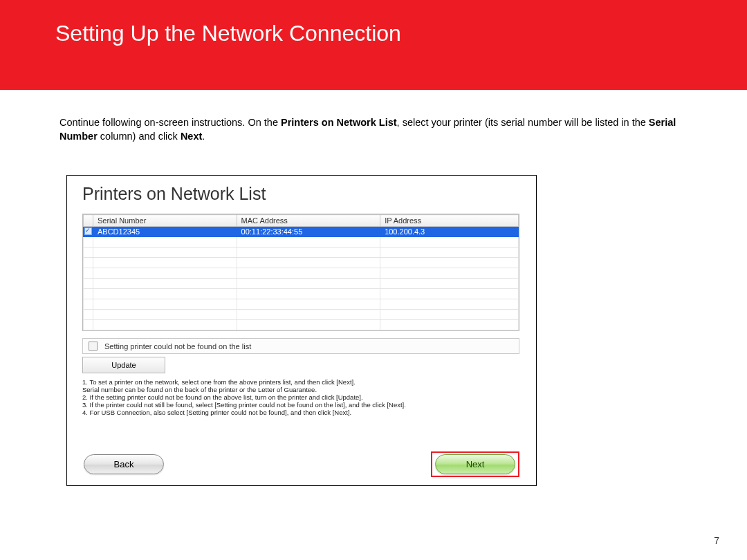 The width and height of the screenshot is (747, 560). What do you see at coordinates (717, 541) in the screenshot?
I see `page-number: 7` at bounding box center [717, 541].